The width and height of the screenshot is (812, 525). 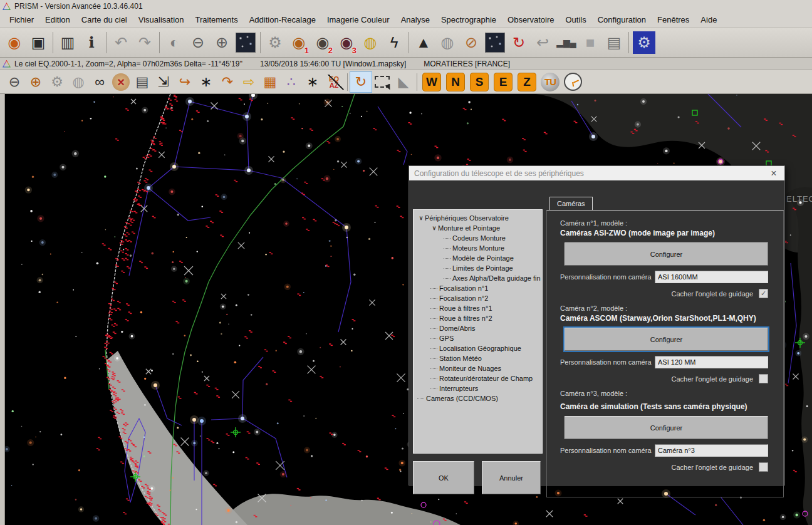 What do you see at coordinates (121, 43) in the screenshot?
I see `undo-icon: ↶` at bounding box center [121, 43].